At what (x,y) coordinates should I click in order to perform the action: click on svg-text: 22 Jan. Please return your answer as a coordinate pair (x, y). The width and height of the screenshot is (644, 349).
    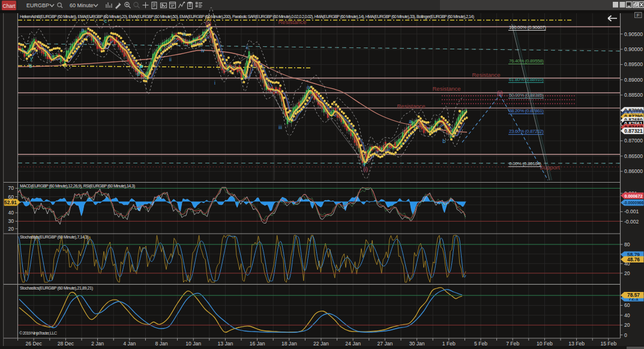
    Looking at the image, I should click on (321, 344).